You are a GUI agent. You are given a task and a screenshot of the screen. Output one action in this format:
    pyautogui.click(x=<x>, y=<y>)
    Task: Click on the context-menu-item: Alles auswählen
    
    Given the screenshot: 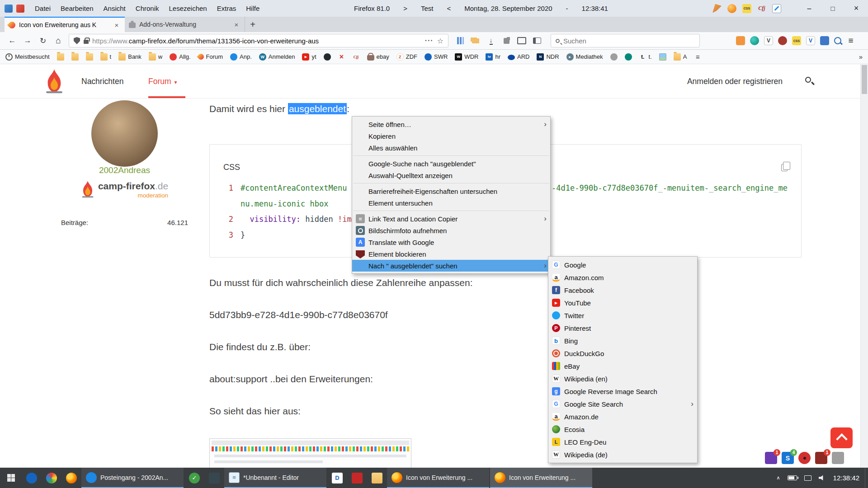 What is the action you would take?
    pyautogui.click(x=451, y=148)
    